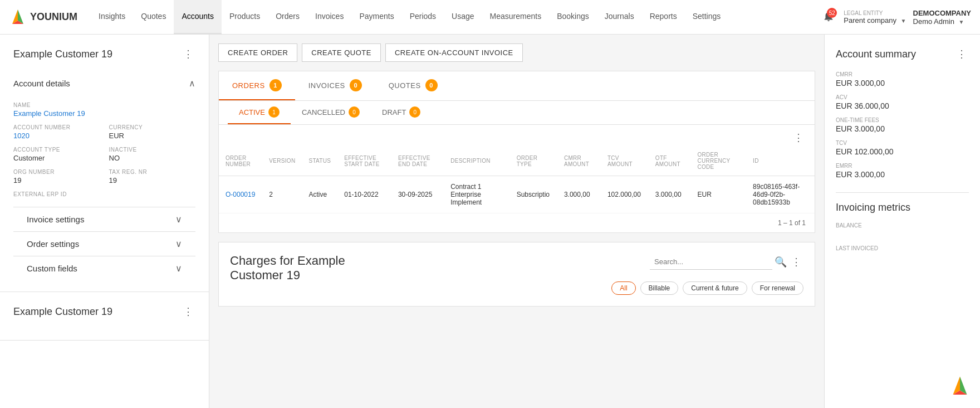  Describe the element at coordinates (463, 17) in the screenshot. I see `nav-usage: Usage` at that location.